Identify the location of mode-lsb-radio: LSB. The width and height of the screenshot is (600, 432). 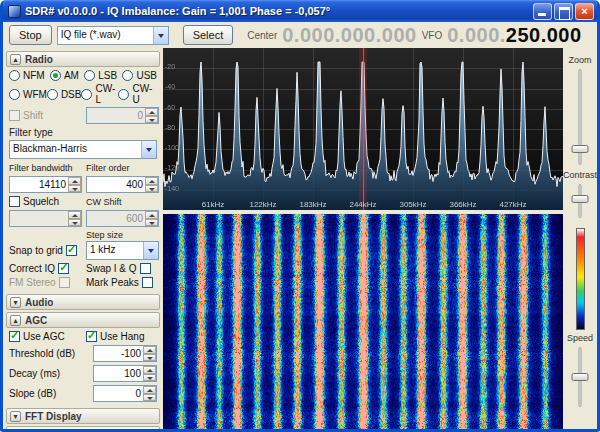
(100, 76).